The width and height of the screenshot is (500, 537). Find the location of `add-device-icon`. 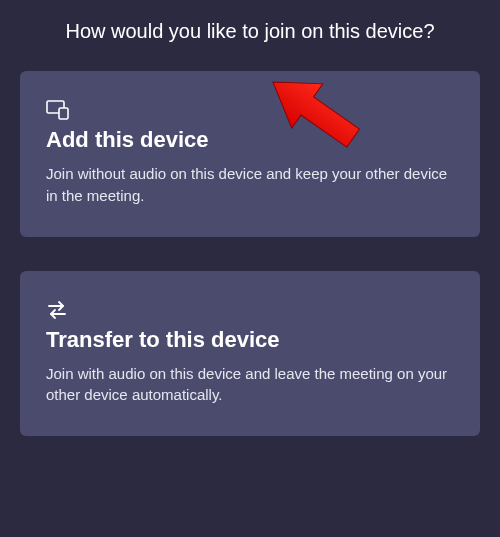

add-device-icon is located at coordinates (250, 110).